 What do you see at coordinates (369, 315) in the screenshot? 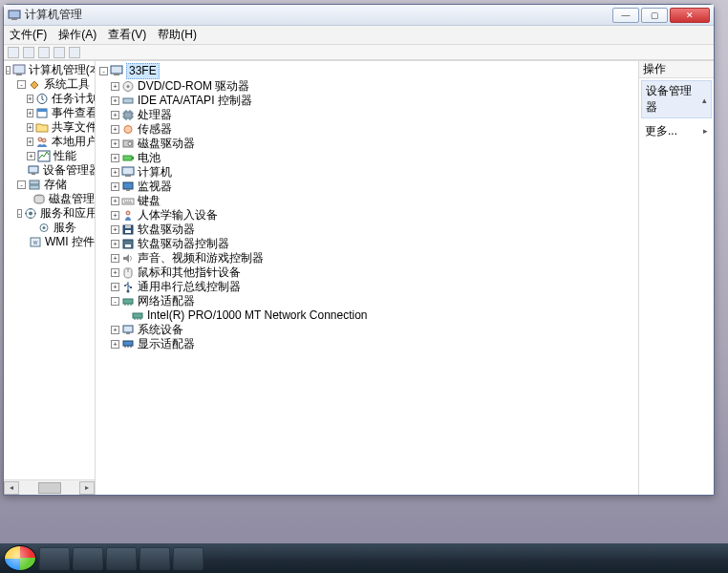
I see `device-network-item: Intel(R) PRO/1000 MT Network Connection` at bounding box center [369, 315].